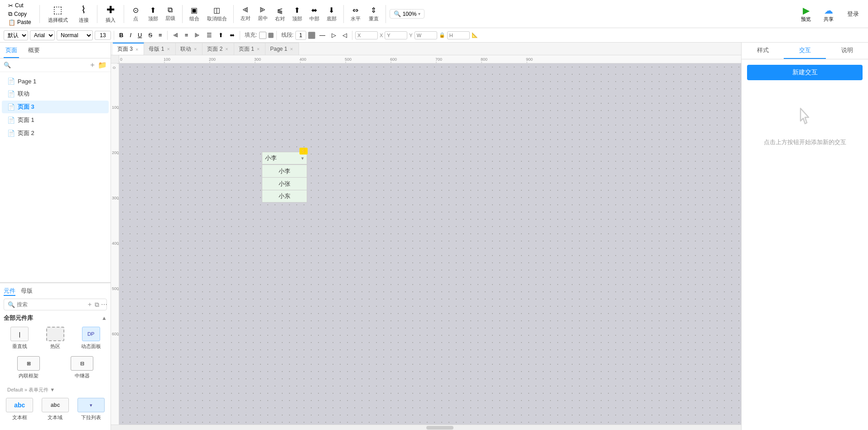  I want to click on dropdown-item-xidong: 小东, so click(285, 196).